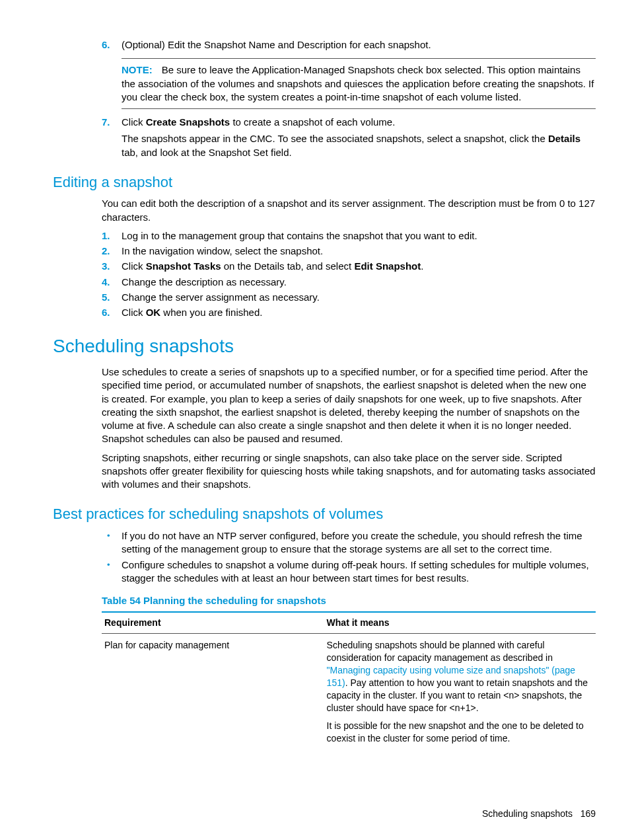 The image size is (630, 840). What do you see at coordinates (460, 623) in the screenshot?
I see `table-header-meaning: What it means` at bounding box center [460, 623].